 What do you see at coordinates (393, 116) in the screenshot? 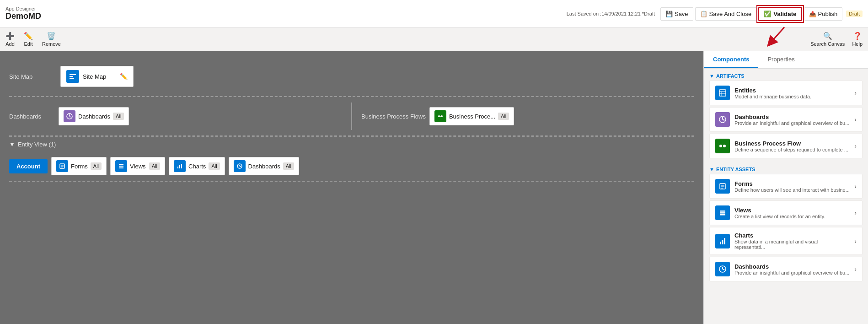
I see `bpf-row-label: Business Process Flows` at bounding box center [393, 116].